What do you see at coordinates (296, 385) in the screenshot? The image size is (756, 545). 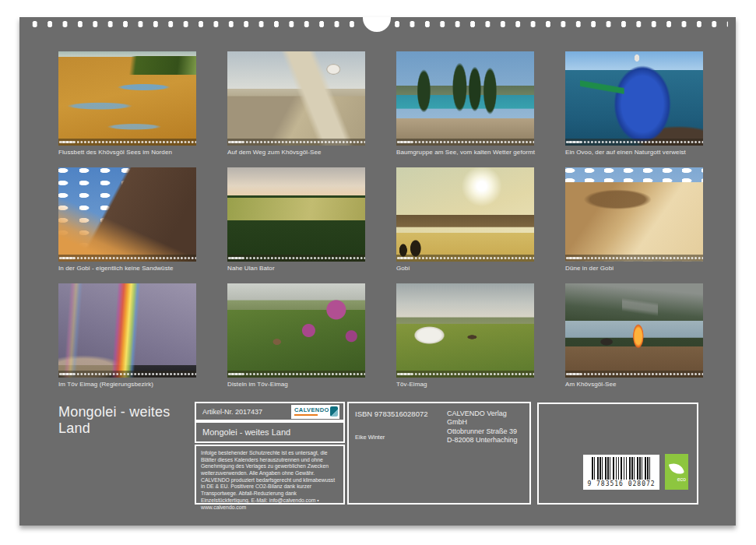 I see `photo-caption: Disteln im Töv-Eimag` at bounding box center [296, 385].